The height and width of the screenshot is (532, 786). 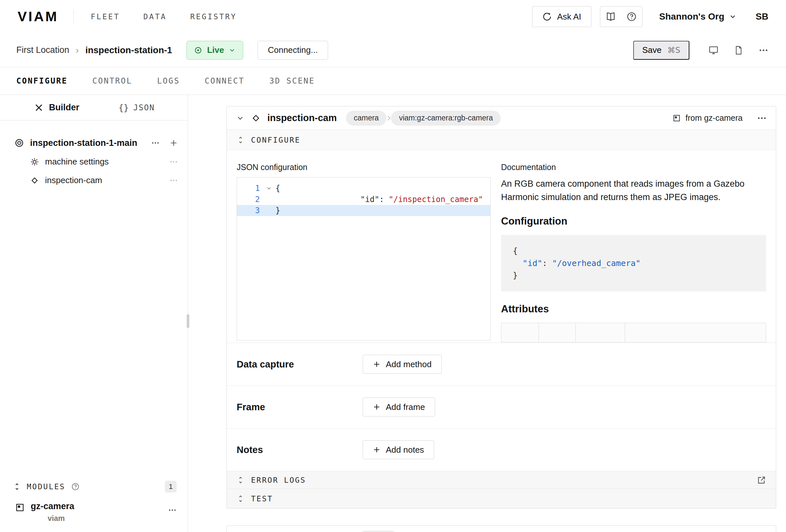 What do you see at coordinates (708, 118) in the screenshot?
I see `from-module-link: from gz-camera` at bounding box center [708, 118].